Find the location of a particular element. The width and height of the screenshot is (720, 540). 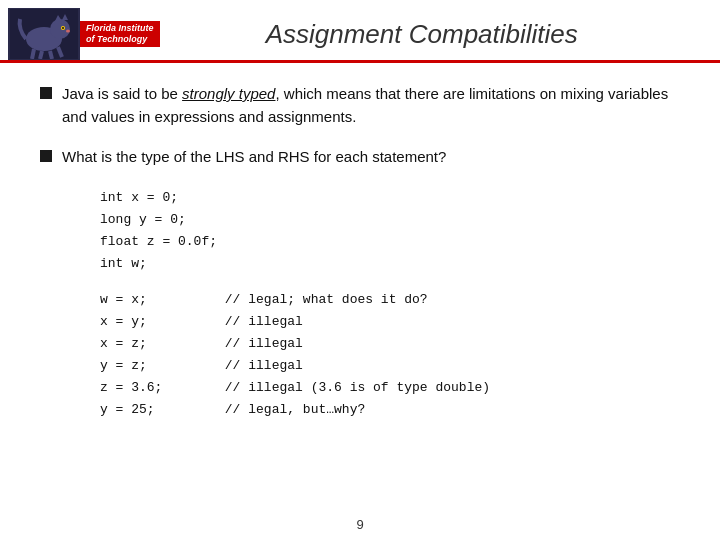

page-number: 9 is located at coordinates (360, 528).